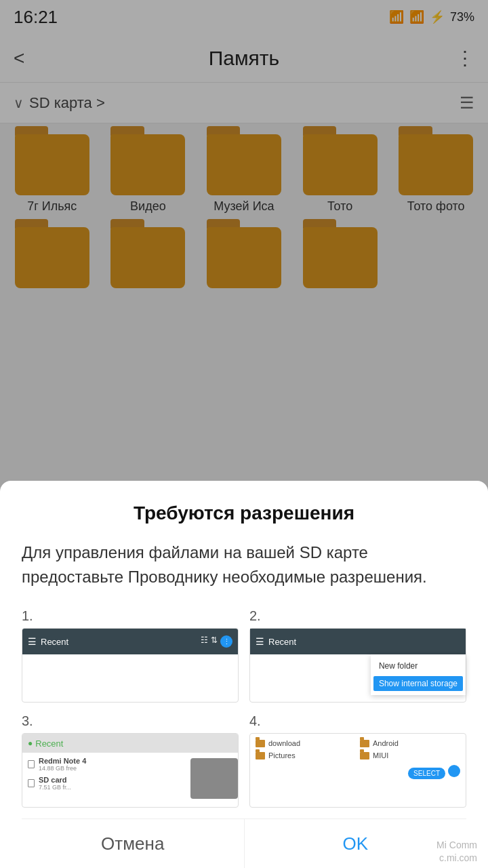 The height and width of the screenshot is (868, 488). Describe the element at coordinates (410, 755) in the screenshot. I see `step4-miui: MIUI` at that location.